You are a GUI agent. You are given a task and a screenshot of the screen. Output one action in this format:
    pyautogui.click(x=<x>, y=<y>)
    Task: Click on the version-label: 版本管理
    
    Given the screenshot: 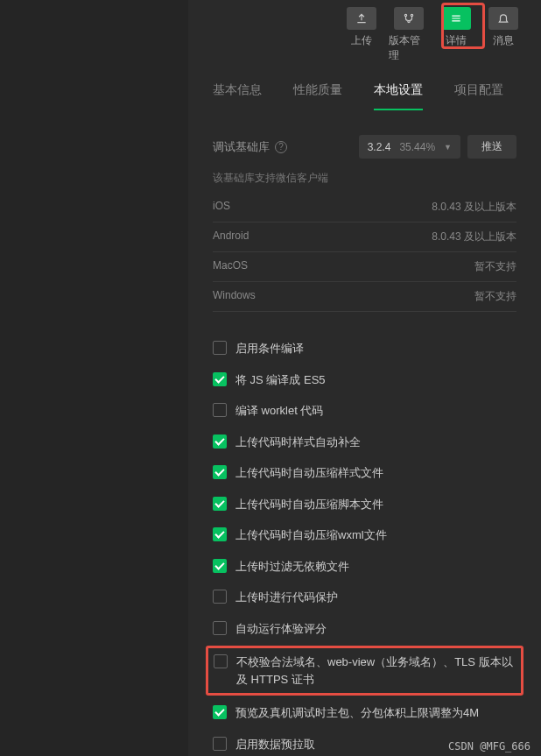 What is the action you would take?
    pyautogui.click(x=409, y=48)
    